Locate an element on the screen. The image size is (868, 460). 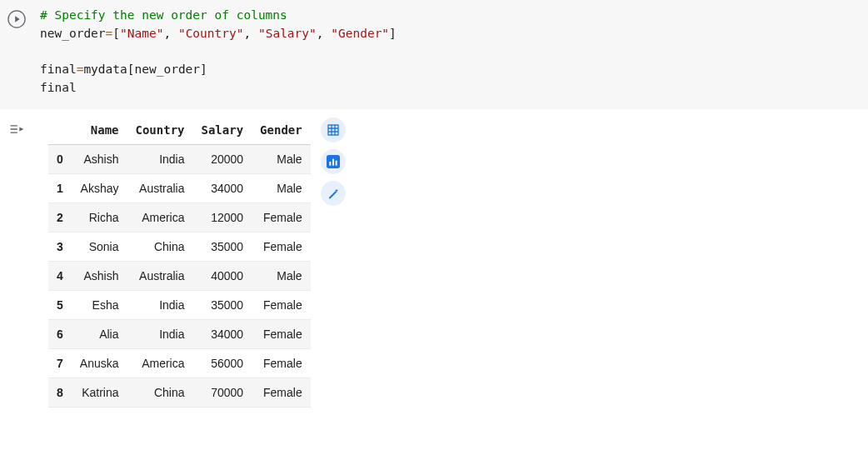
interactive-table-button is located at coordinates (333, 130).